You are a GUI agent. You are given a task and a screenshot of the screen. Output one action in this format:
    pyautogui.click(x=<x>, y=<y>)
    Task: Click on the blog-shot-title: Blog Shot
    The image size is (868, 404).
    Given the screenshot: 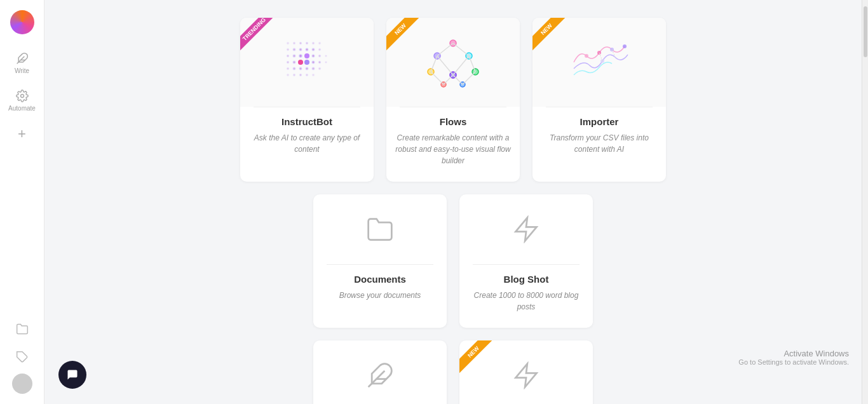 What is the action you would take?
    pyautogui.click(x=526, y=279)
    